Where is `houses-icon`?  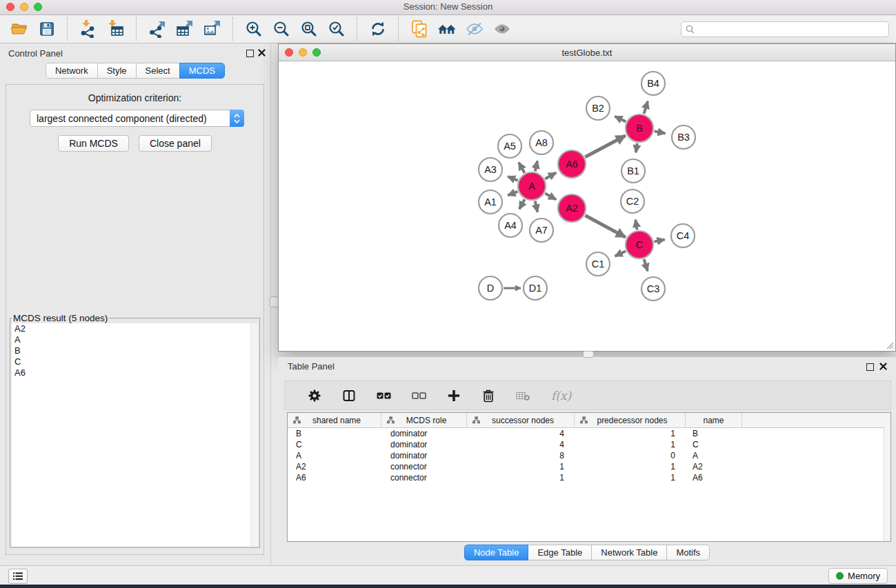
houses-icon is located at coordinates (447, 29).